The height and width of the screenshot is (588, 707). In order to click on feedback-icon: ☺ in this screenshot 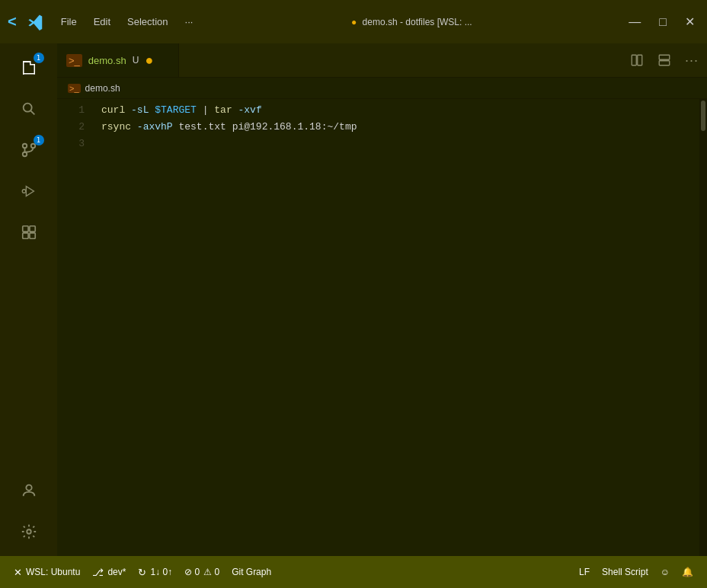, I will do `click(665, 572)`.